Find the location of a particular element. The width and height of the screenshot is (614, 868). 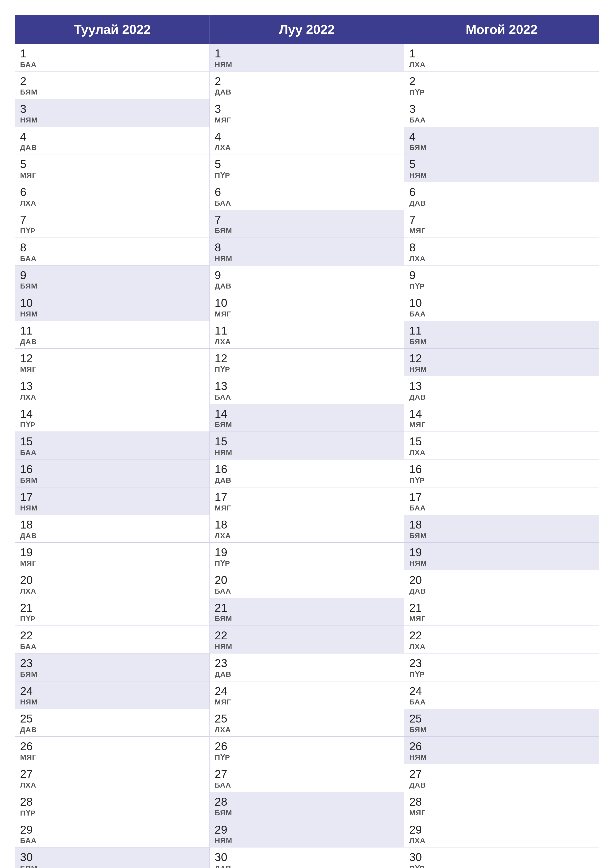

day-cell-m3-d10: 10БАА is located at coordinates (502, 307).